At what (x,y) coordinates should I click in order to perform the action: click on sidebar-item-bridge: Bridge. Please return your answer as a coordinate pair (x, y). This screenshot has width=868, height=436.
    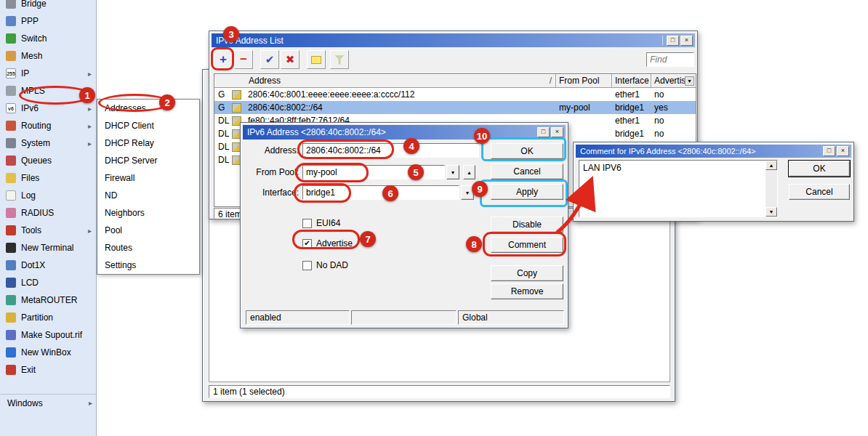
    Looking at the image, I should click on (48, 6).